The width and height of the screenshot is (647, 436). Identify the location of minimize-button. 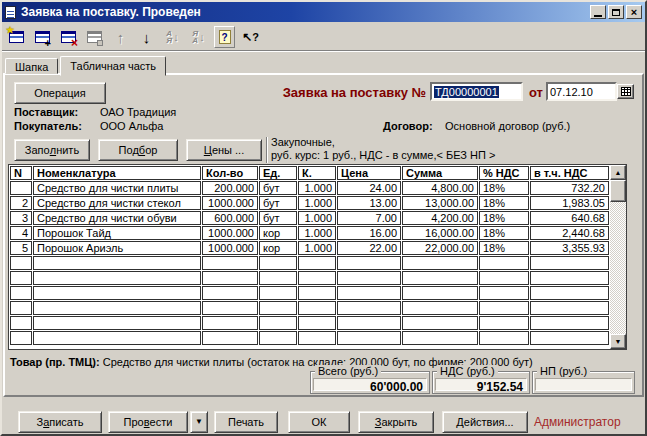
(598, 12).